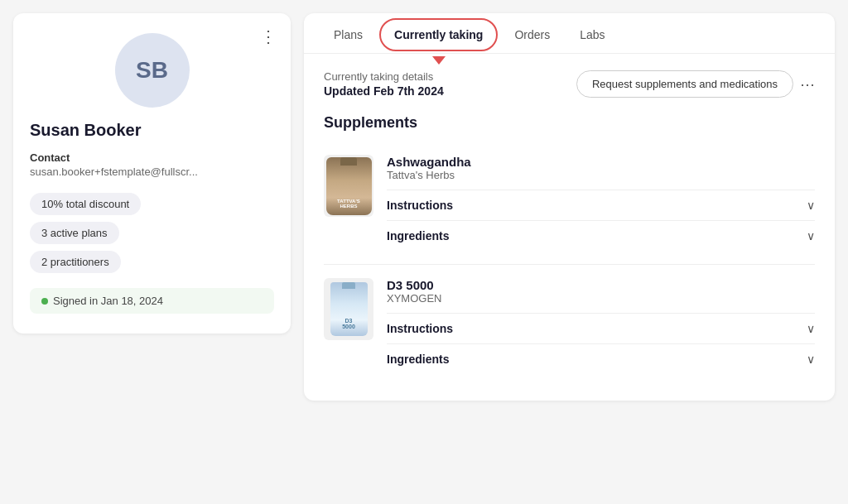  I want to click on patient-name: Susan Booker, so click(152, 131).